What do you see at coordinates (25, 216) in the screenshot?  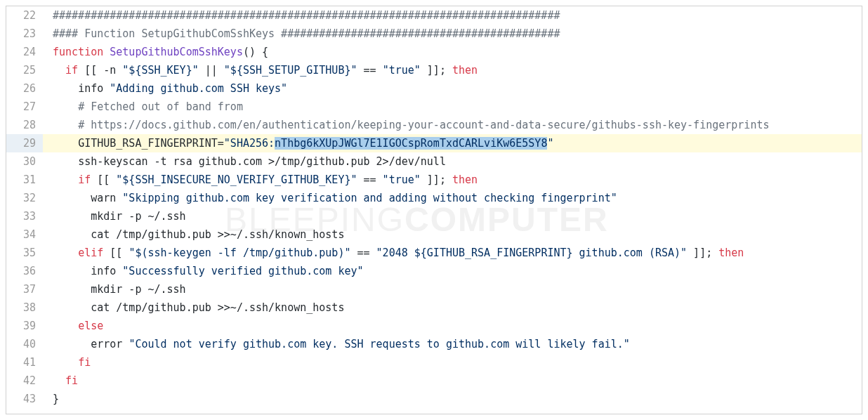 I see `line-number: 33` at bounding box center [25, 216].